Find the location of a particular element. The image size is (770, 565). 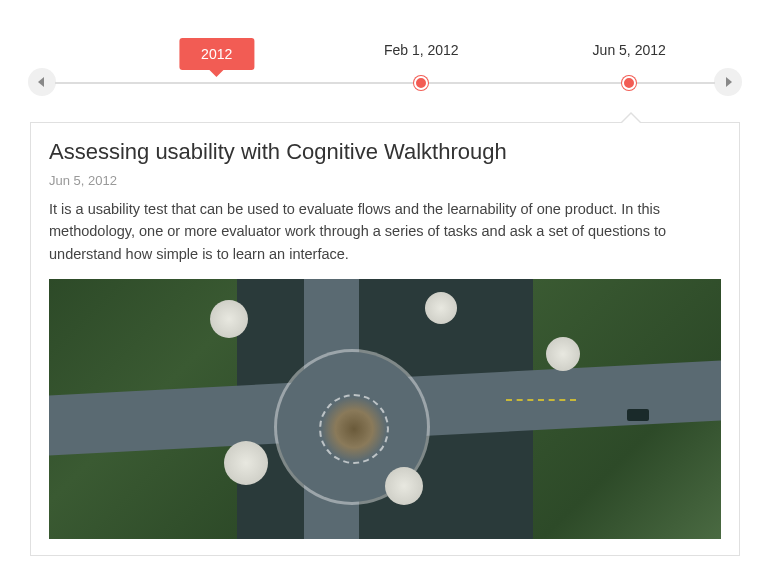

timeline-track: 2012 Feb 1, 2012 Jun 5, 2012 is located at coordinates (385, 83).